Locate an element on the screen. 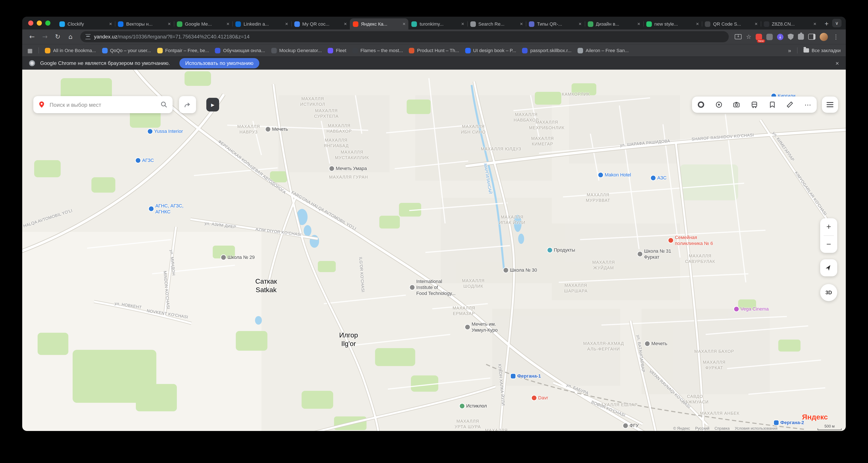  all-bookmarks-button: Все закладки is located at coordinates (822, 51).